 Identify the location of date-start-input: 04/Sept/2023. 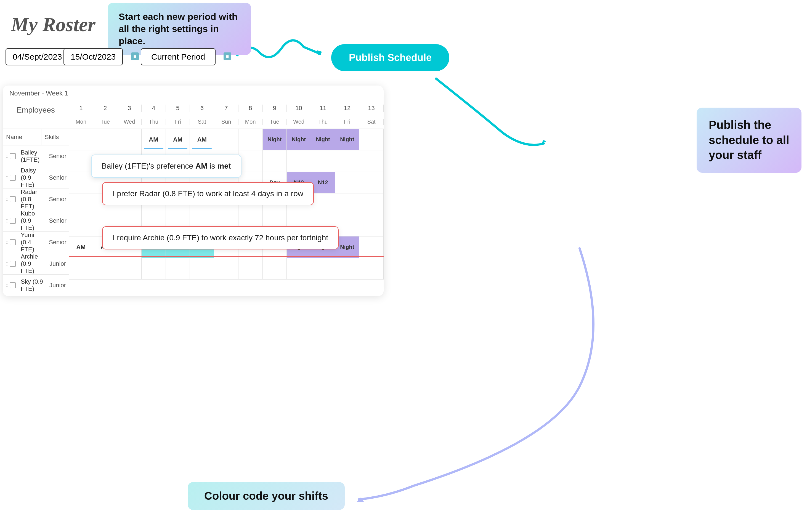
(37, 57).